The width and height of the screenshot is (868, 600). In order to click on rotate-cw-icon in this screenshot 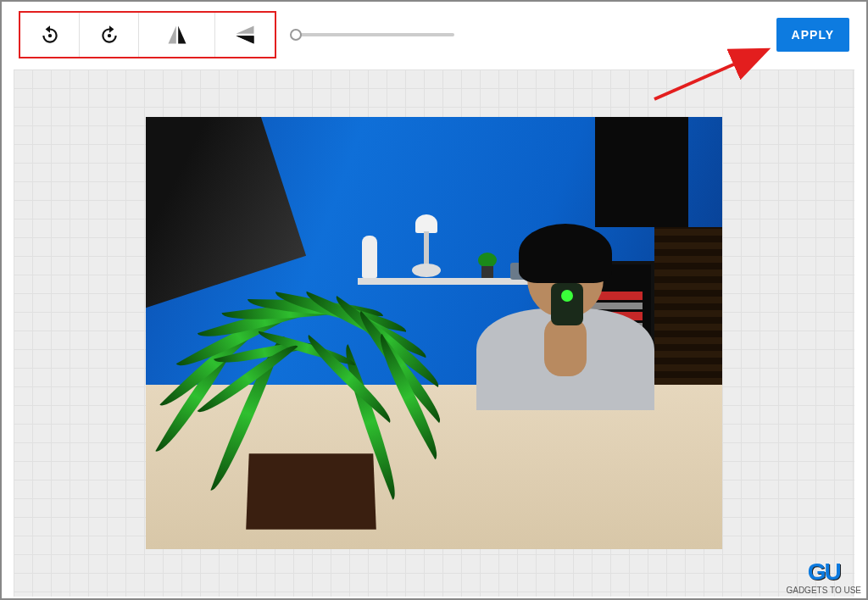, I will do `click(109, 35)`.